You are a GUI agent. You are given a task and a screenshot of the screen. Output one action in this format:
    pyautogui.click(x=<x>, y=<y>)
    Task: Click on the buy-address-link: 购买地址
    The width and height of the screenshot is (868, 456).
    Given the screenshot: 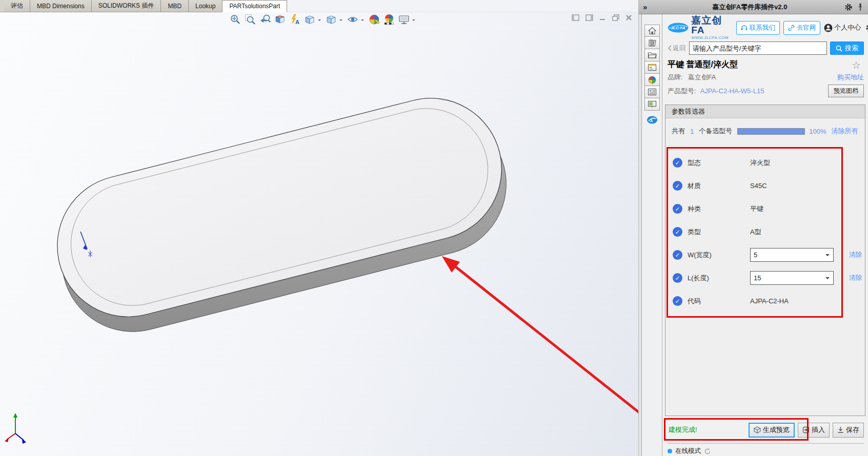 What is the action you would take?
    pyautogui.click(x=851, y=77)
    